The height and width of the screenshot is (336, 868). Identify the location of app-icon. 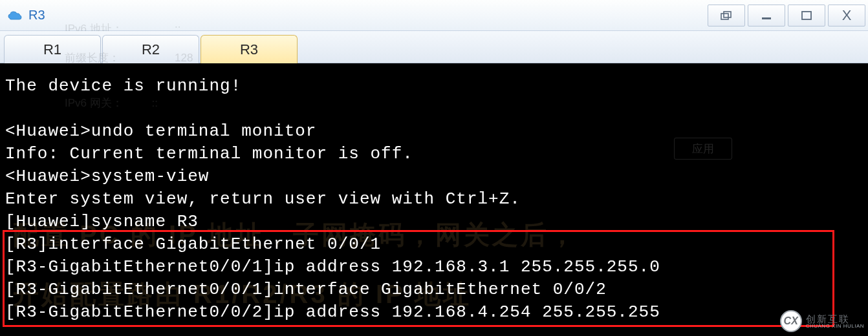
(15, 16).